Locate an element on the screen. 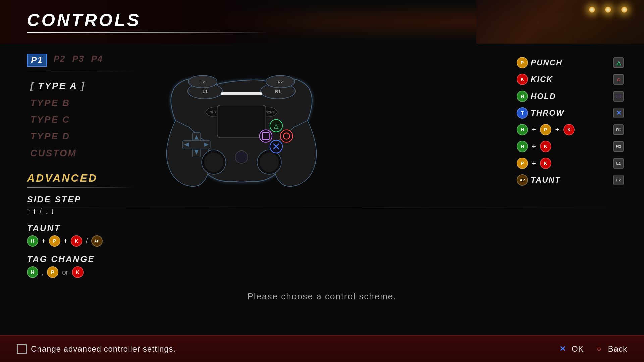  back-circle-icon: ○ is located at coordinates (599, 349).